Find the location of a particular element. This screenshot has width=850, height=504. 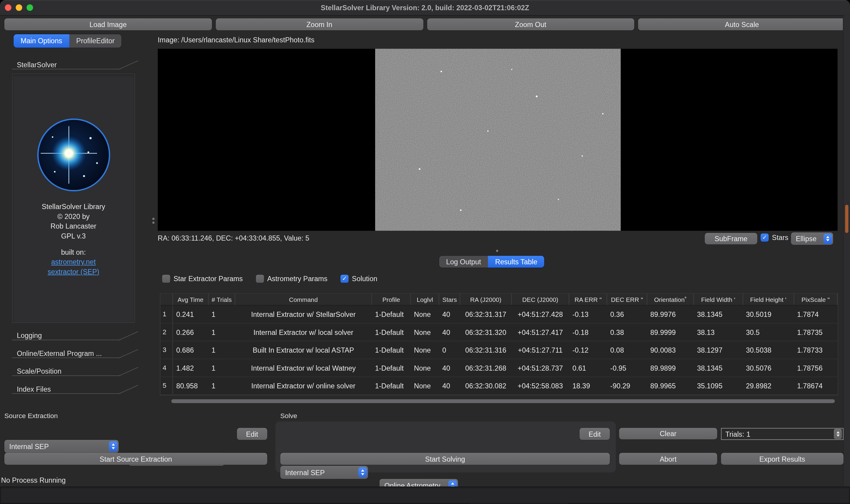

star-extractor-params-checkbox: Star Extractor Params is located at coordinates (203, 278).